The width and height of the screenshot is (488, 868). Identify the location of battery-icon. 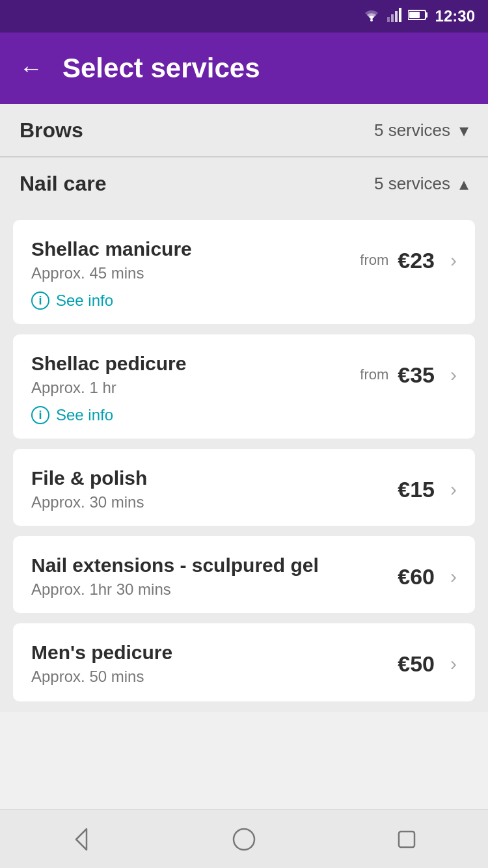
(418, 17).